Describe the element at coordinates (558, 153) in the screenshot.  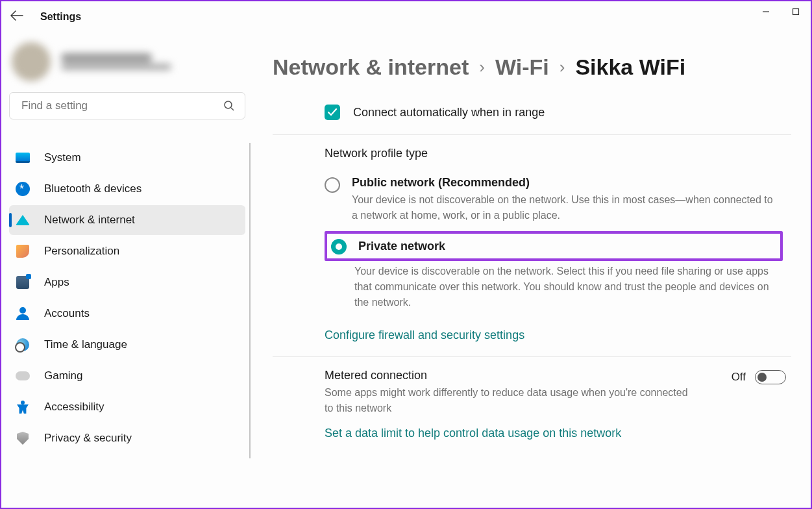
I see `section-heading: Network profile type` at that location.